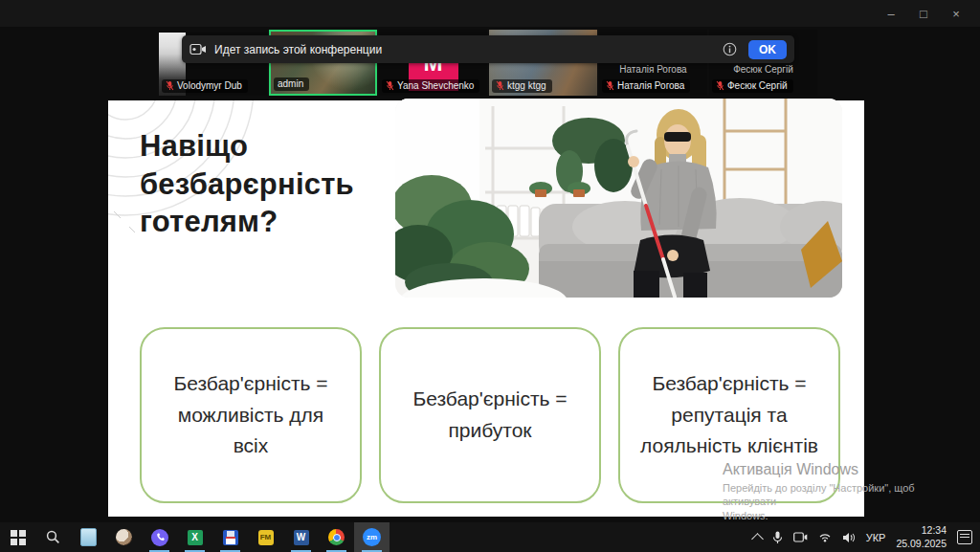  What do you see at coordinates (800, 538) in the screenshot?
I see `camera-icon` at bounding box center [800, 538].